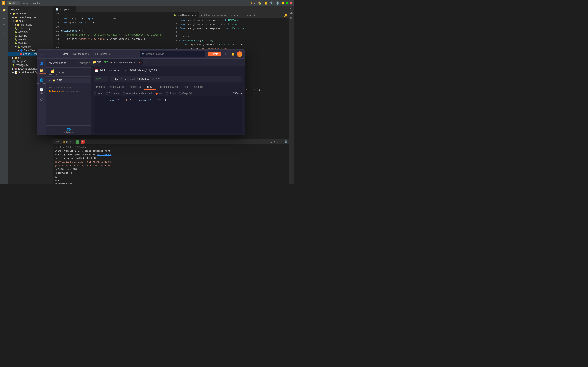 Image resolution: width=588 pixels, height=367 pixels. What do you see at coordinates (57, 142) in the screenshot?
I see `tab-run: Run` at bounding box center [57, 142].